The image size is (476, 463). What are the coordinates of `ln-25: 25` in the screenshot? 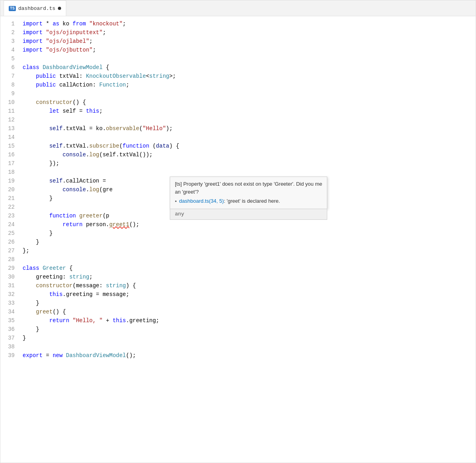 It's located at (8, 233).